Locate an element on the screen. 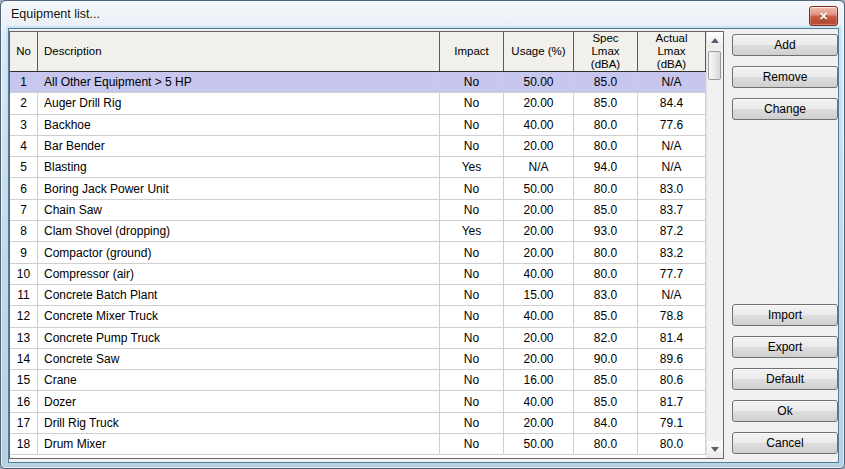 The image size is (845, 469). table-row: 7Chain SawNo20.0085.083.7 is located at coordinates (358, 210).